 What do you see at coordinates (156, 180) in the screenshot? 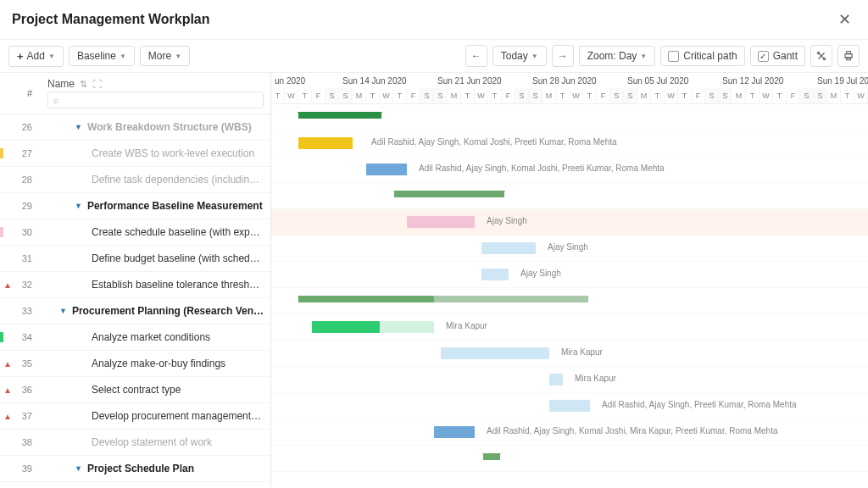
I see `task-name: Define task dependencies (includin…` at bounding box center [156, 180].